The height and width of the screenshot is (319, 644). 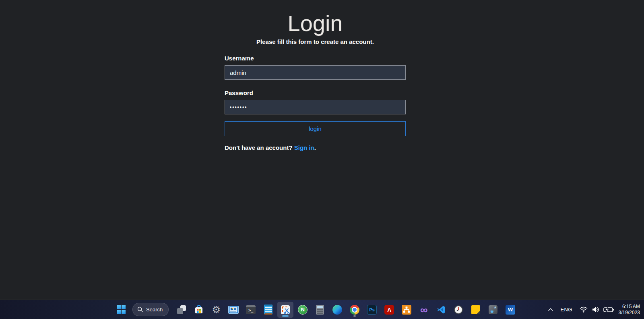 What do you see at coordinates (121, 310) in the screenshot?
I see `start-button` at bounding box center [121, 310].